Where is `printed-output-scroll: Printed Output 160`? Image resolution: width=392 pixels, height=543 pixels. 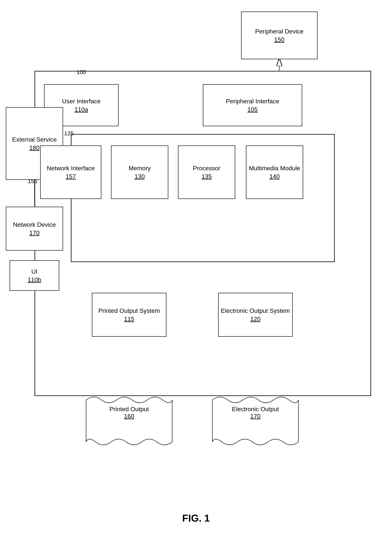
printed-output-scroll: Printed Output 160 is located at coordinates (129, 421).